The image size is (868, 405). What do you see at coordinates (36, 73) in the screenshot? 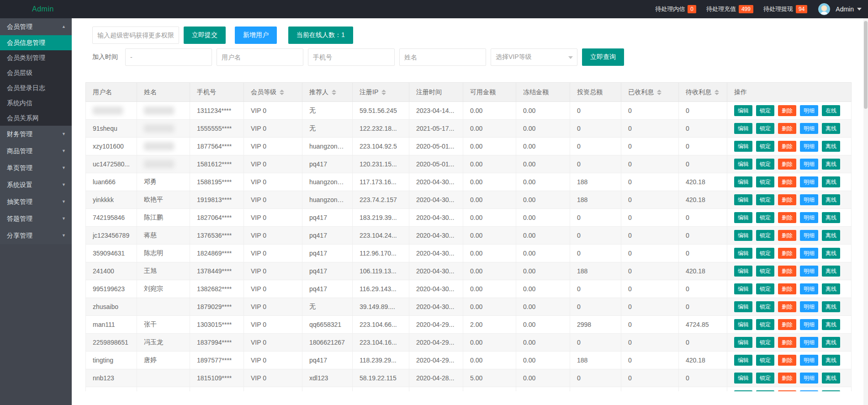
I see `sidebar-item-member-level: 会员层级` at bounding box center [36, 73].